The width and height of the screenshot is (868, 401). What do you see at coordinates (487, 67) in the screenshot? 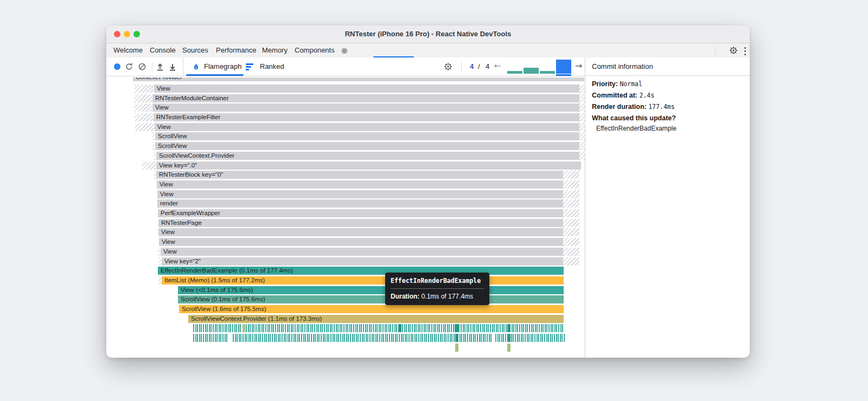
I see `commit-total: 4` at bounding box center [487, 67].